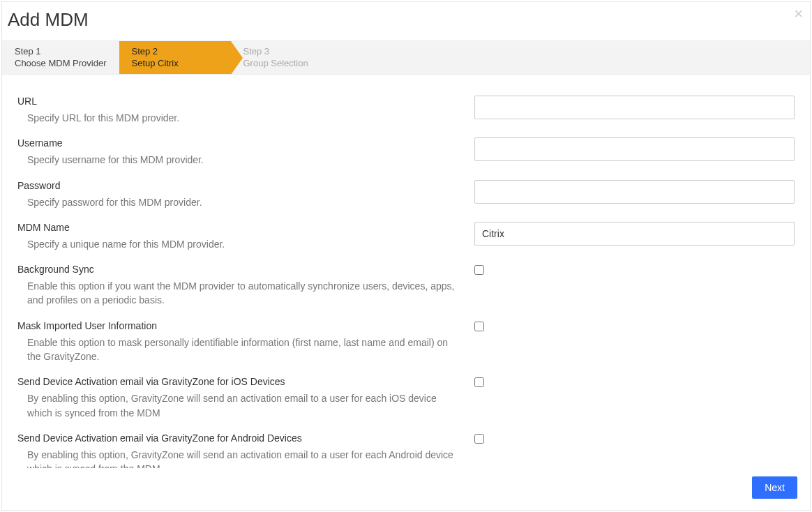  I want to click on desc-username: Specify username for this MDM provider., so click(239, 160).